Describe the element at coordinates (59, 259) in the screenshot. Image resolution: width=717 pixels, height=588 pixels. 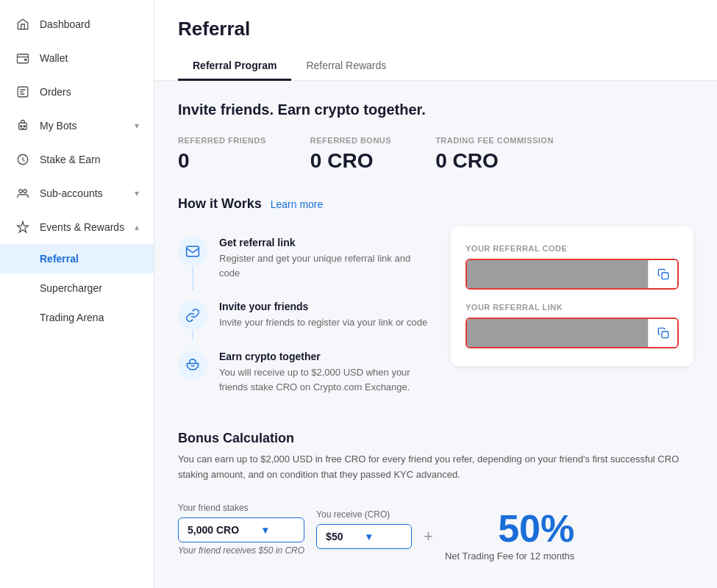
I see `sidebar-label-referral: Referral` at that location.